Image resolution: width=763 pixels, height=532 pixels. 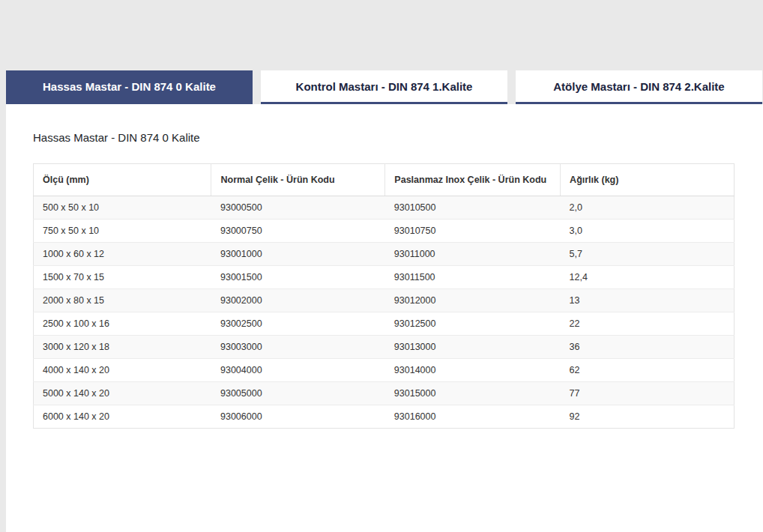 What do you see at coordinates (384, 394) in the screenshot?
I see `table-row: 5000 x 140 x 20930050009301500077` at bounding box center [384, 394].